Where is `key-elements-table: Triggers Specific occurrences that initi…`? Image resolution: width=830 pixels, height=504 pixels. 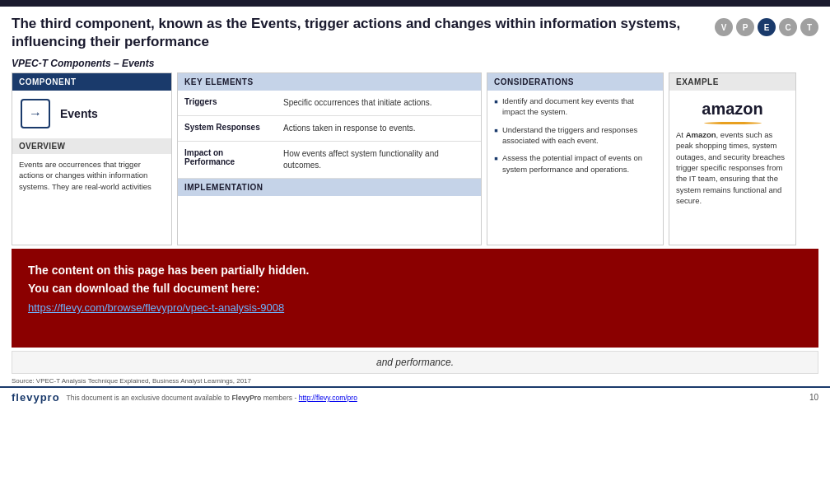
key-elements-table: Triggers Specific occurrences that initi… is located at coordinates (329, 135).